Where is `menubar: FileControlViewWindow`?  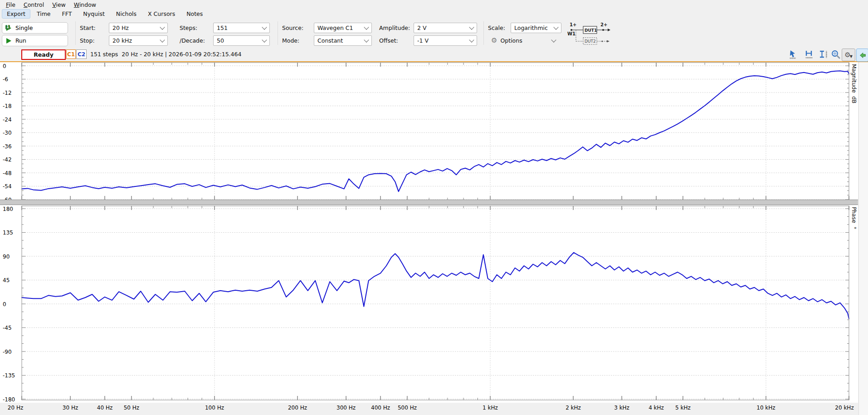 menubar: FileControlViewWindow is located at coordinates (434, 5).